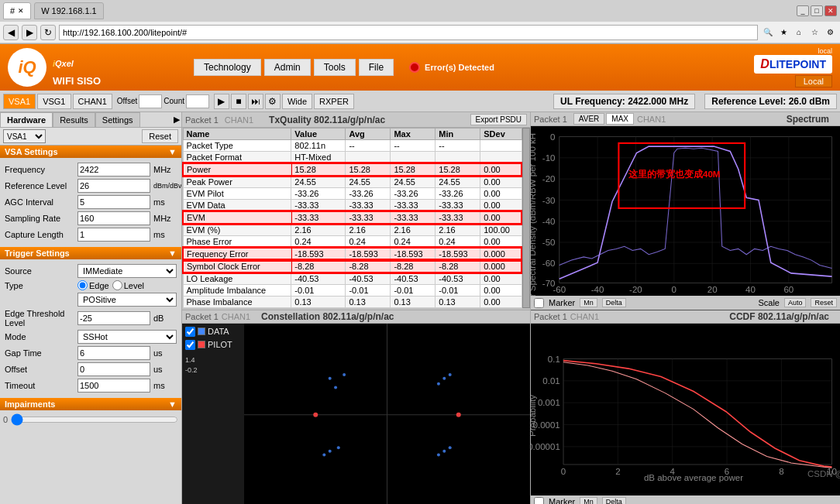  I want to click on constellation-values: 1.4 -0.2, so click(213, 365).